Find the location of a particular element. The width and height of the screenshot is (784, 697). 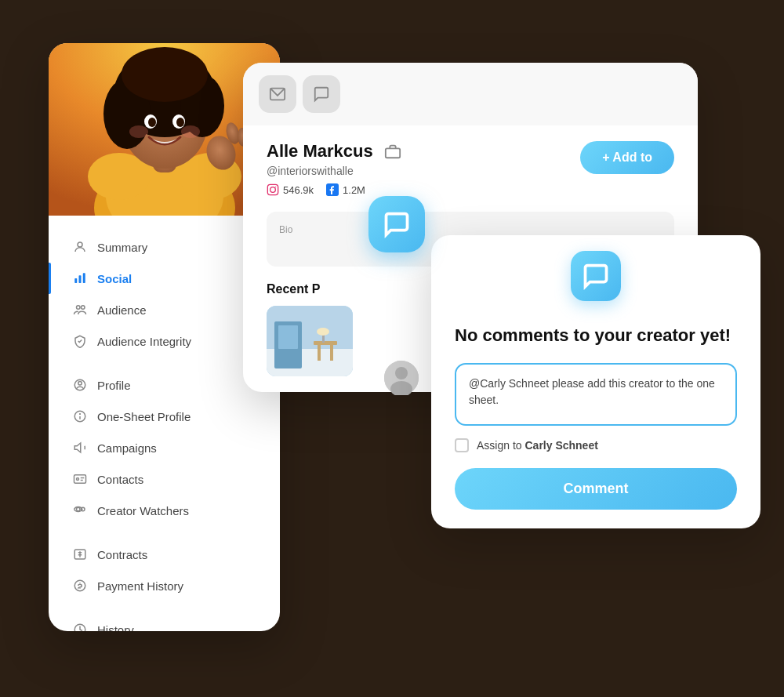

assign-checkbox is located at coordinates (462, 445).